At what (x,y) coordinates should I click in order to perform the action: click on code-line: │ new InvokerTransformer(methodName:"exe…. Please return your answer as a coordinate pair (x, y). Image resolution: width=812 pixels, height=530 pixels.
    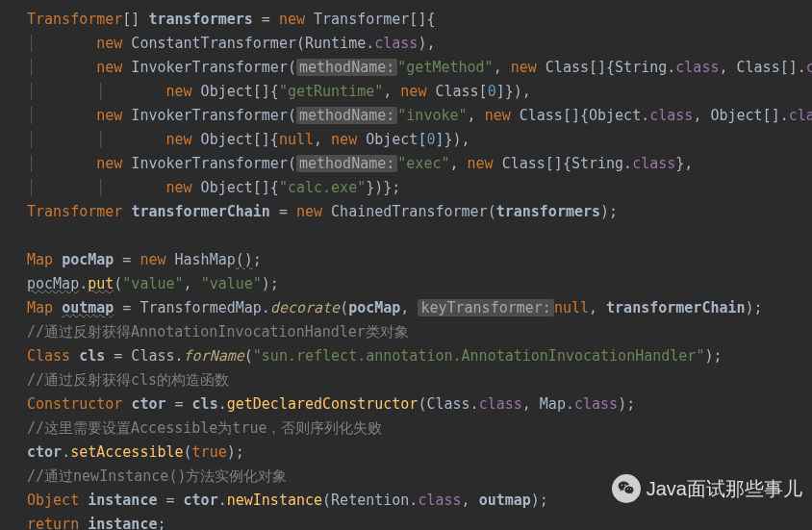
    Looking at the image, I should click on (406, 164).